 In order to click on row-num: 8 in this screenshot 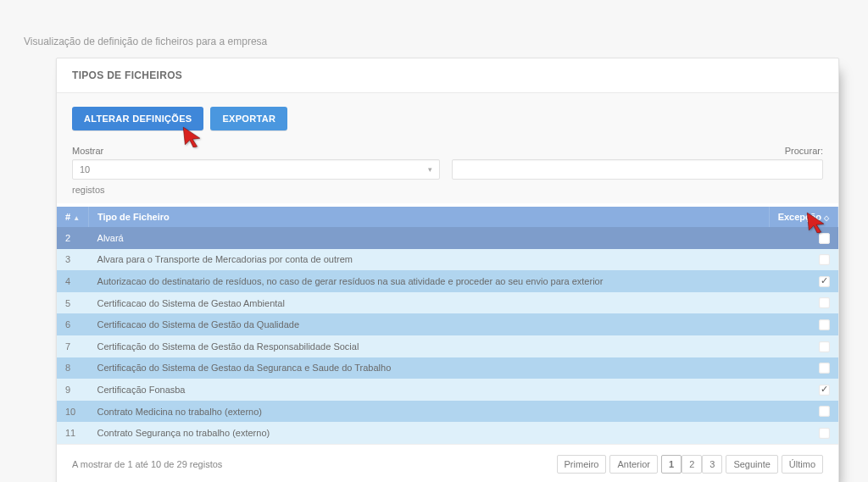, I will do `click(73, 368)`.